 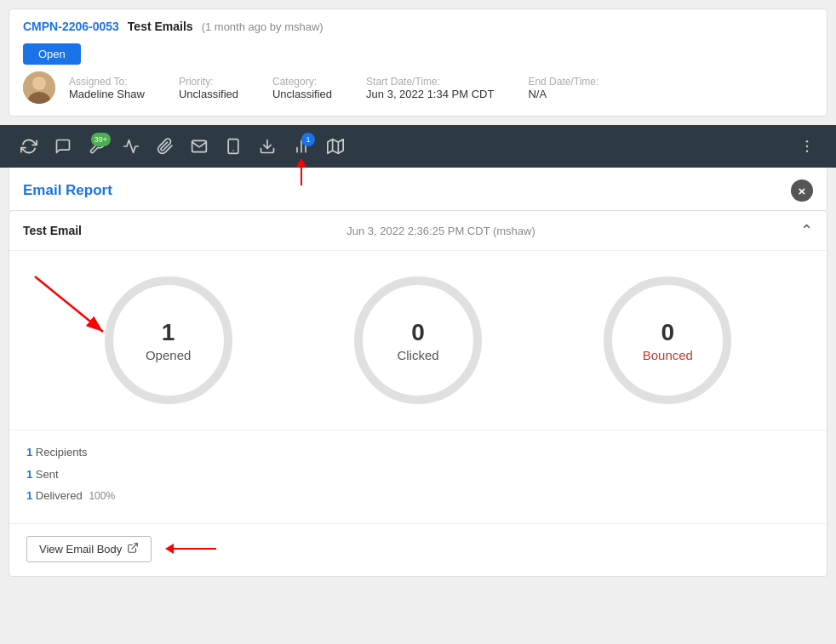 What do you see at coordinates (72, 26) in the screenshot?
I see `campaign-id: CMPN-2206-0053` at bounding box center [72, 26].